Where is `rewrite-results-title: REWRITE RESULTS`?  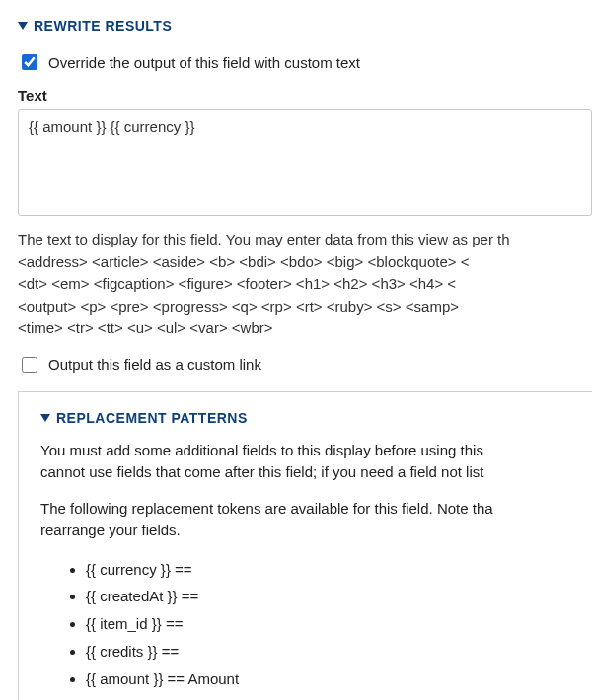 rewrite-results-title: REWRITE RESULTS is located at coordinates (103, 26).